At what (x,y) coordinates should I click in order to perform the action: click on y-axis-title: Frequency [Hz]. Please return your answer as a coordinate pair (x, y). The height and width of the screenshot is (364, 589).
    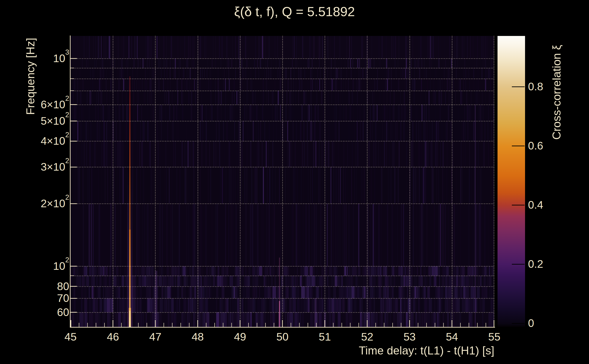
    Looking at the image, I should click on (30, 76).